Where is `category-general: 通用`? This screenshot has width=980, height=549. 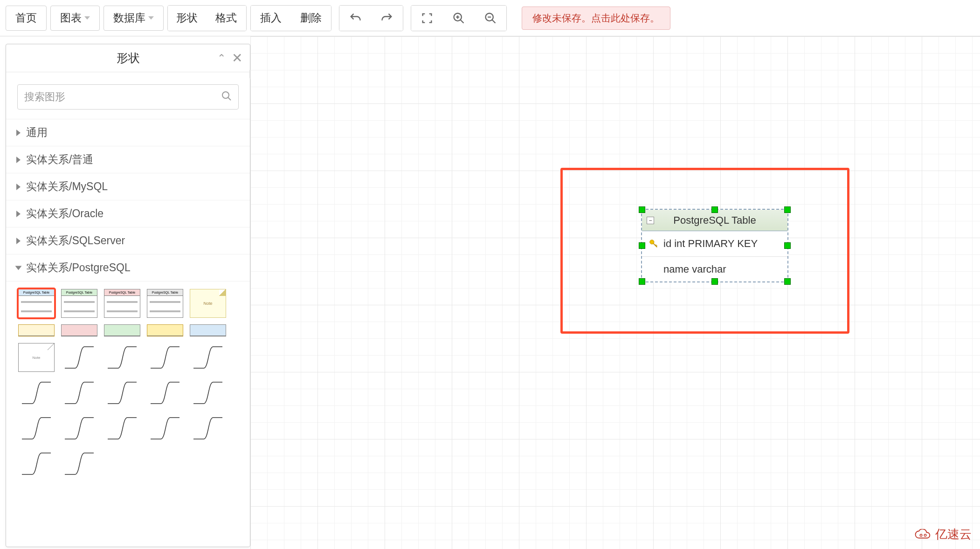 category-general: 通用 is located at coordinates (128, 132).